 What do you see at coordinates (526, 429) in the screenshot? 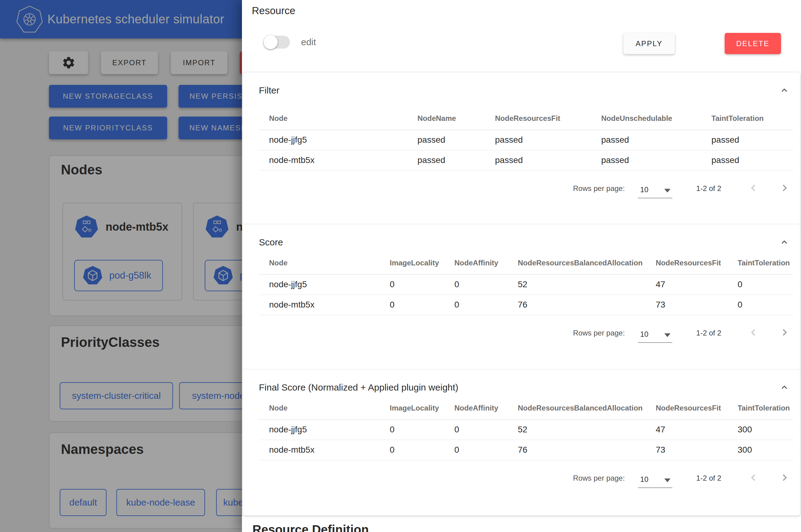
I see `plugin-result-table: NodeImageLocalityNodeAffinityNodeResourc…` at bounding box center [526, 429].